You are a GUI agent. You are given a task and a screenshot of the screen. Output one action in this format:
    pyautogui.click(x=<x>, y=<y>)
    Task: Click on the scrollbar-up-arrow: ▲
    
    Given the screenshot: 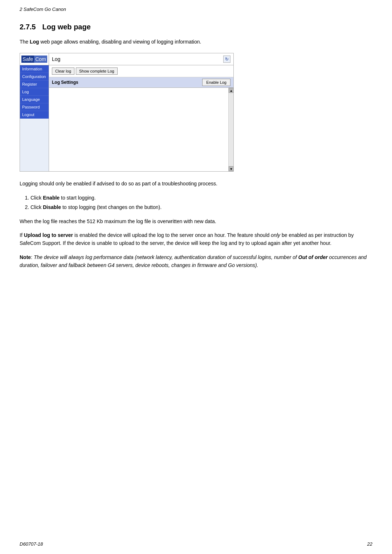 What is the action you would take?
    pyautogui.click(x=231, y=90)
    